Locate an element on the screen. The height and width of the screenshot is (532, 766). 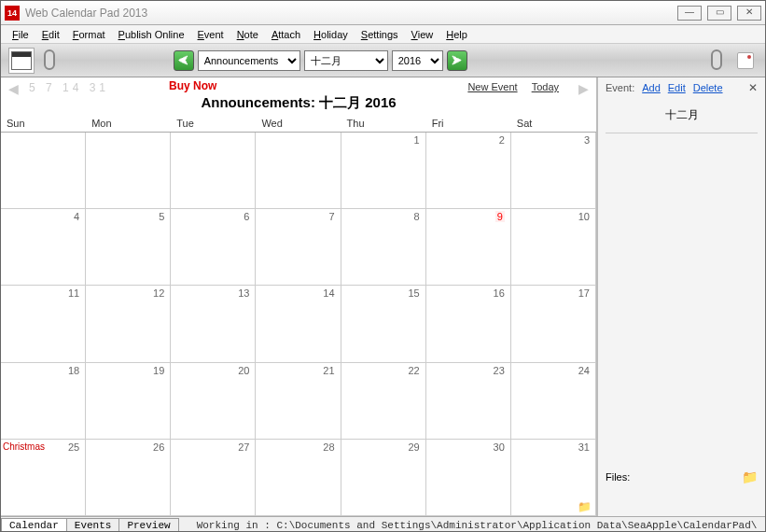
day-header-row: SunMonTueWedThuFriSat is located at coordinates (299, 123).